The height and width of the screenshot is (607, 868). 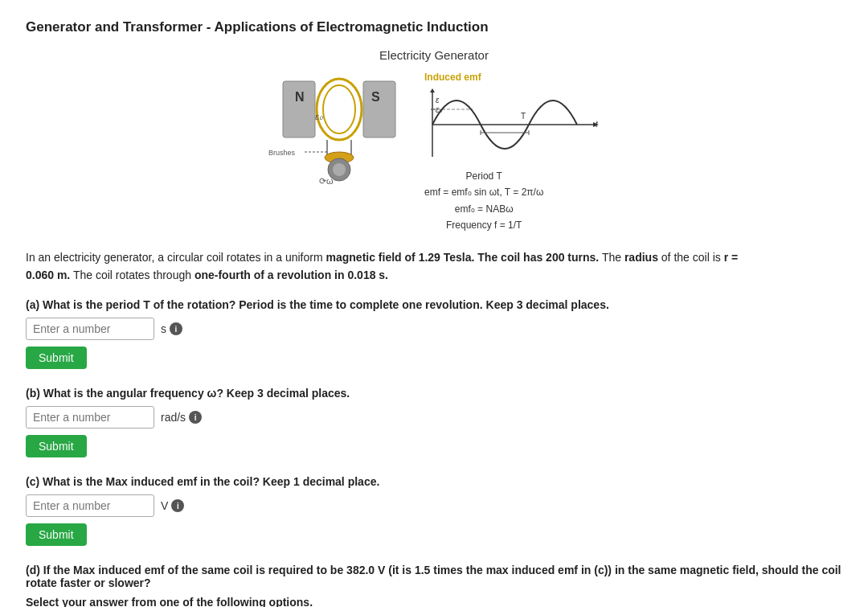 What do you see at coordinates (56, 446) in the screenshot?
I see `part-b-submit: Submit` at bounding box center [56, 446].